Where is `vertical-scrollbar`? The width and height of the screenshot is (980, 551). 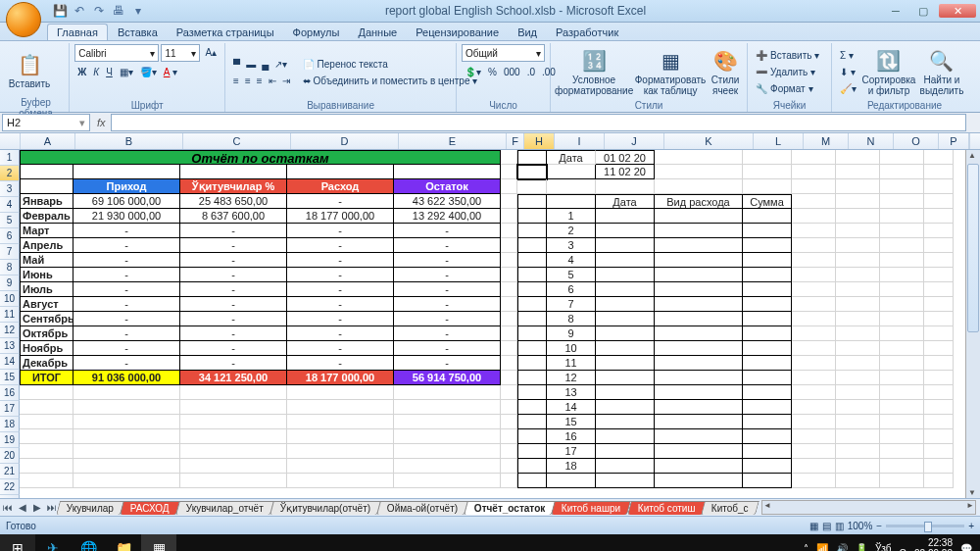
vertical-scrollbar is located at coordinates (972, 324).